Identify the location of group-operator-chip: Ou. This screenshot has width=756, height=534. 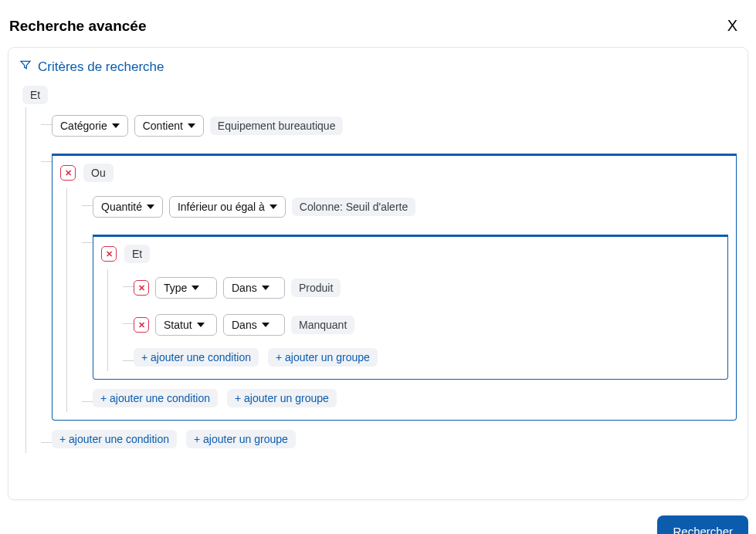
(99, 173).